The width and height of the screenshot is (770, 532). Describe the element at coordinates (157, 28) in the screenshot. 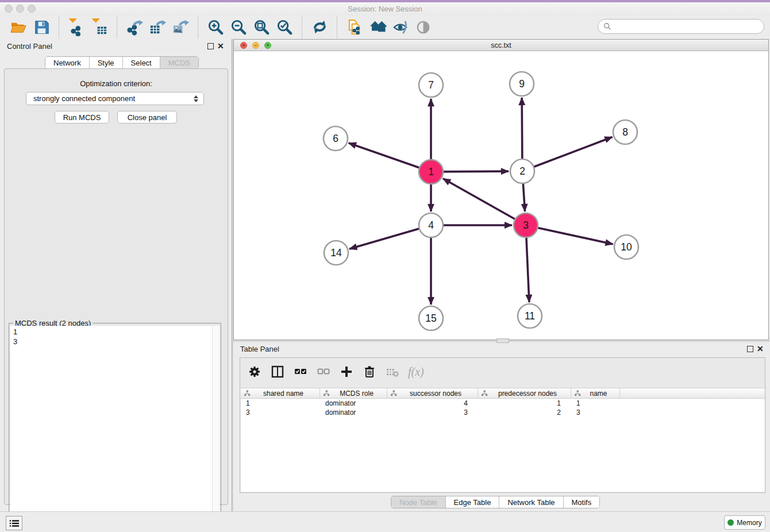

I see `export-table-button` at that location.